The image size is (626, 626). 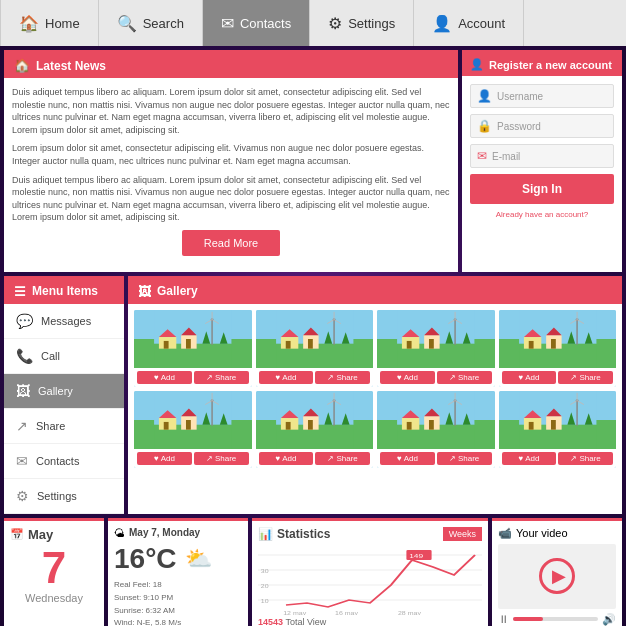 What do you see at coordinates (347, 612) in the screenshot?
I see `svg-text: 16 may` at bounding box center [347, 612].